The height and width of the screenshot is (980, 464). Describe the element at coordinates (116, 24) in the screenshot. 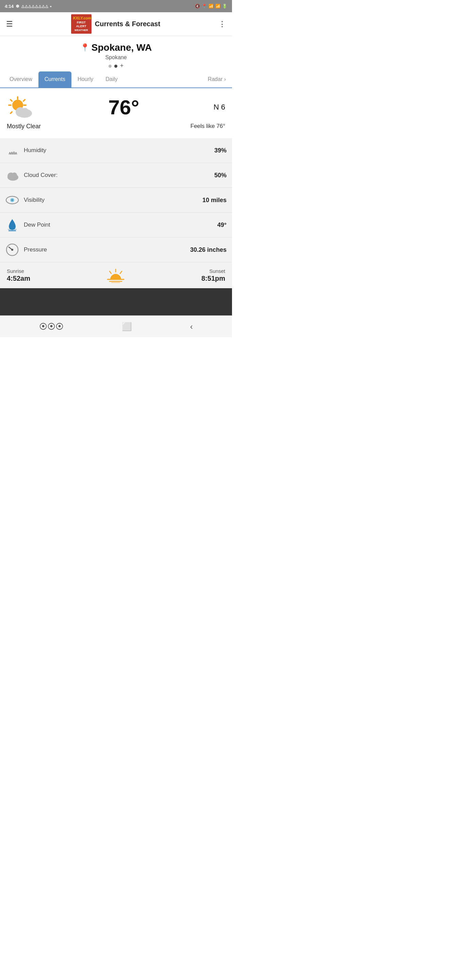

I see `logo-title: KXLY.com FIRST ALERT WEATHER Currents & …` at that location.